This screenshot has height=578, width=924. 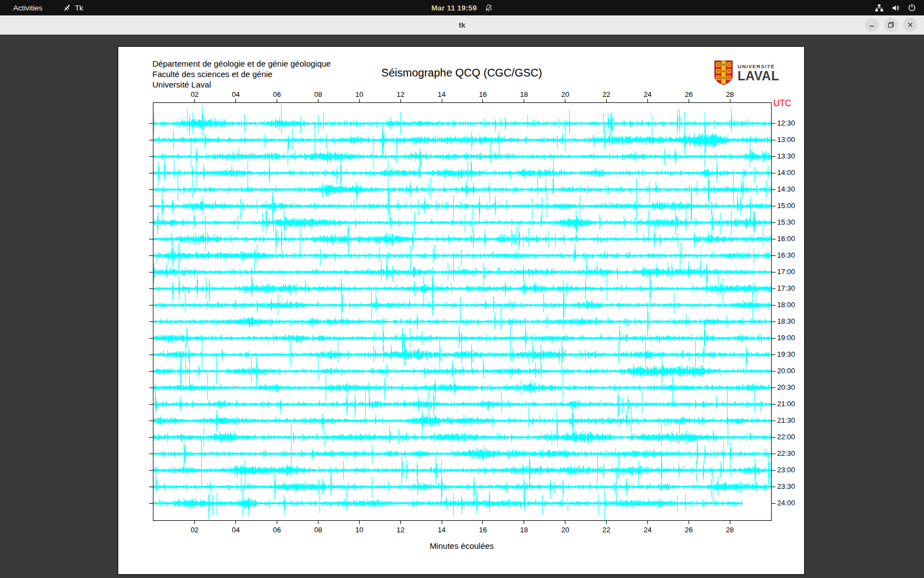 What do you see at coordinates (400, 530) in the screenshot?
I see `x-tick-label-bottom: 12` at bounding box center [400, 530].